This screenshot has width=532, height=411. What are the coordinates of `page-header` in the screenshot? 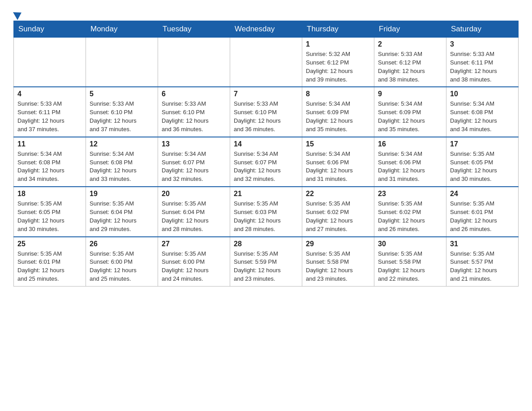 It's located at (266, 13).